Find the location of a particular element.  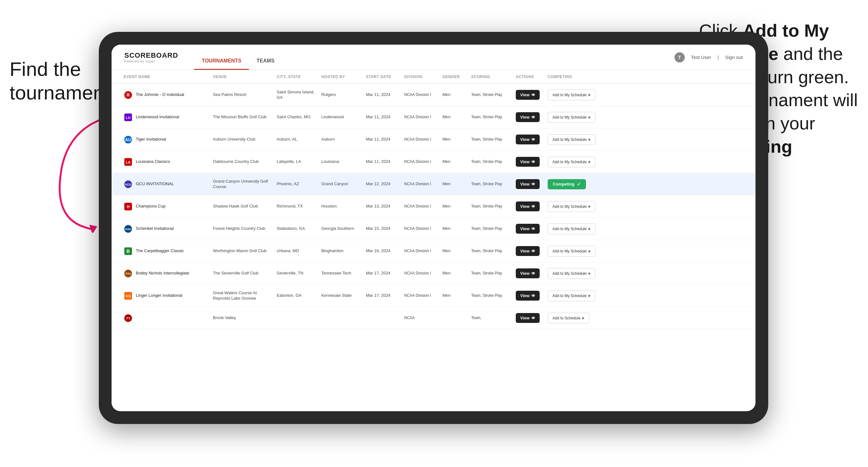

team-logo: KS is located at coordinates (128, 296).